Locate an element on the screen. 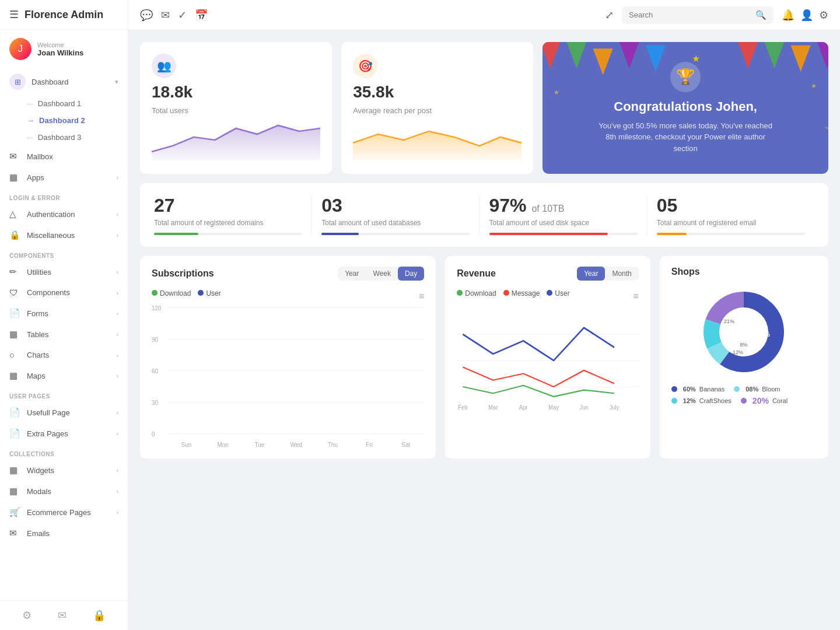  chevron-right-icon13: › is located at coordinates (117, 491).